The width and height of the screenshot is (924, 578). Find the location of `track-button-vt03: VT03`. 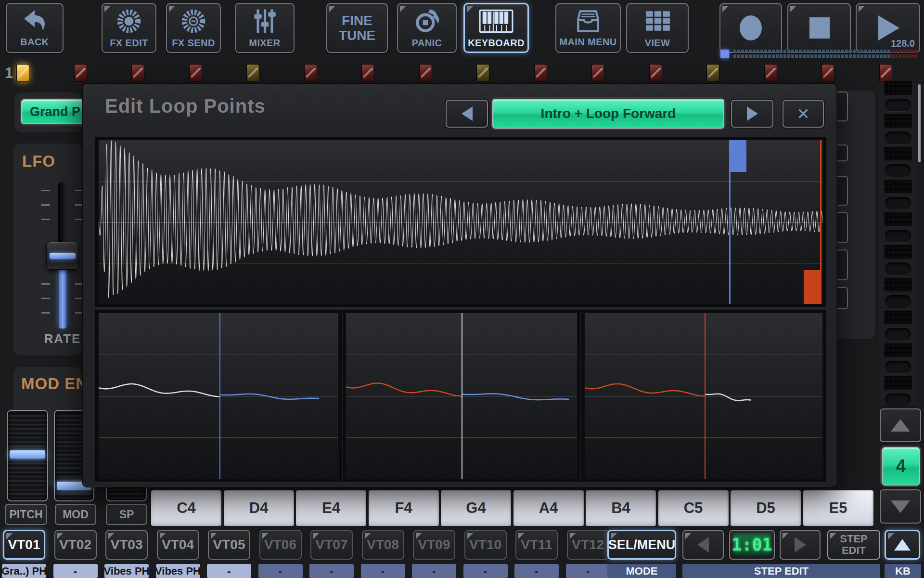

track-button-vt03: VT03 is located at coordinates (127, 545).